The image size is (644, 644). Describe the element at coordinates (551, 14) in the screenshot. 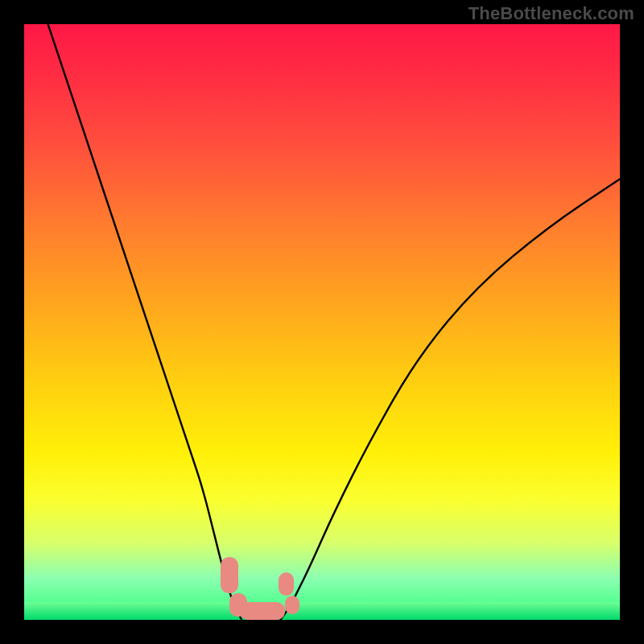

I see `watermark-text: TheBottleneck.com` at that location.